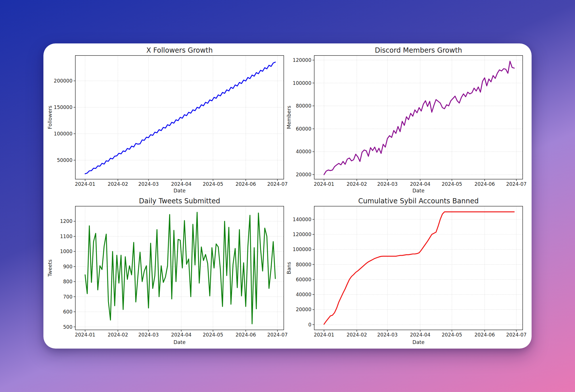 The width and height of the screenshot is (575, 392). What do you see at coordinates (289, 268) in the screenshot?
I see `y-axis-label: Bans` at bounding box center [289, 268].